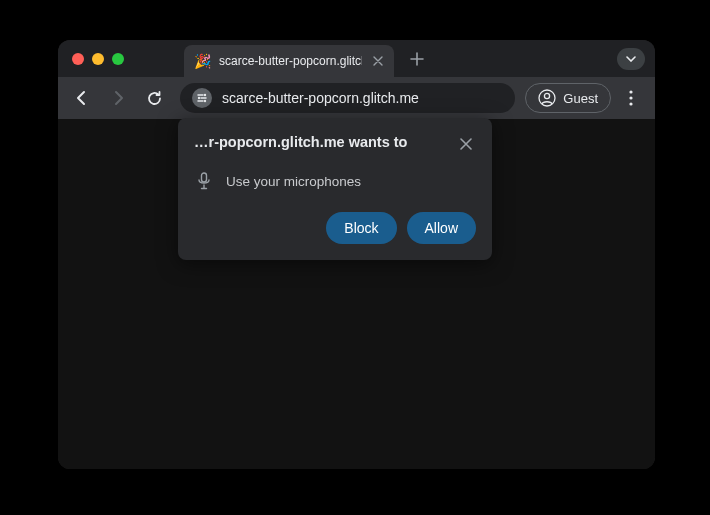  What do you see at coordinates (356, 98) in the screenshot?
I see `toolbar: scarce-butter-popcorn.glitch.me Guest` at bounding box center [356, 98].